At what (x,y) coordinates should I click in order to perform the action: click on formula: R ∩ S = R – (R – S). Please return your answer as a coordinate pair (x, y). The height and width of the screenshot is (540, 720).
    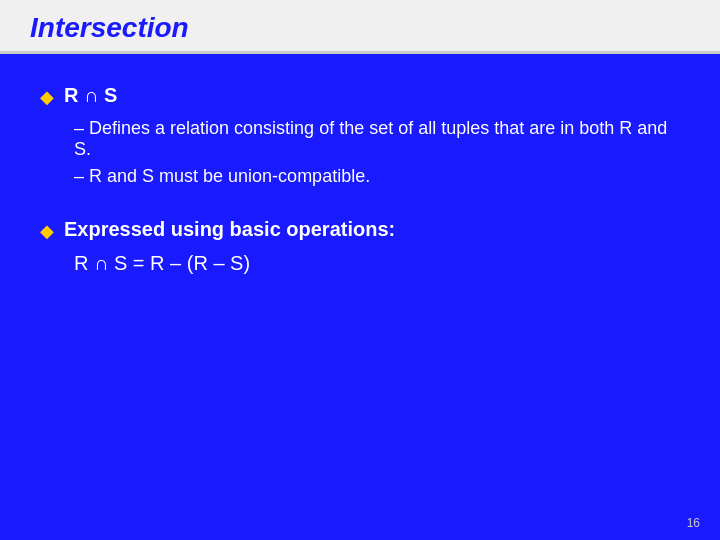
    Looking at the image, I should click on (377, 264).